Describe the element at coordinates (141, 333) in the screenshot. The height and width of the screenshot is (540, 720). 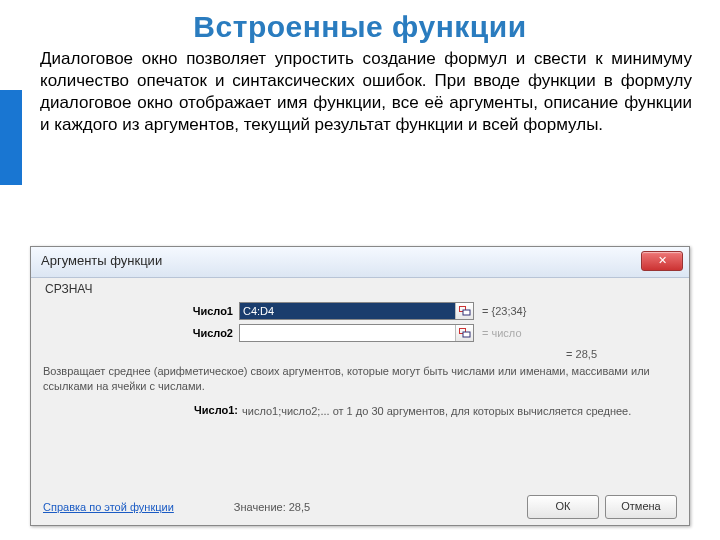
I see `arg2-label: Число2` at that location.